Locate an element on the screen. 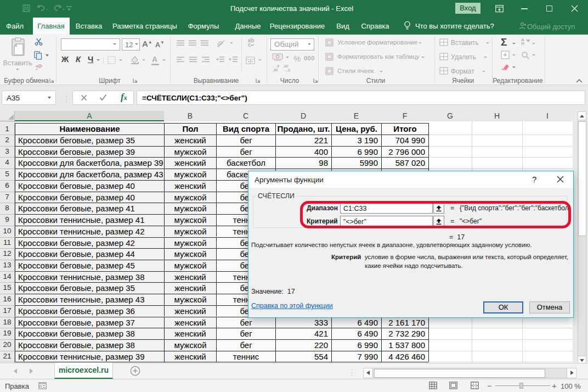  svg-text: .00 is located at coordinates (286, 66).